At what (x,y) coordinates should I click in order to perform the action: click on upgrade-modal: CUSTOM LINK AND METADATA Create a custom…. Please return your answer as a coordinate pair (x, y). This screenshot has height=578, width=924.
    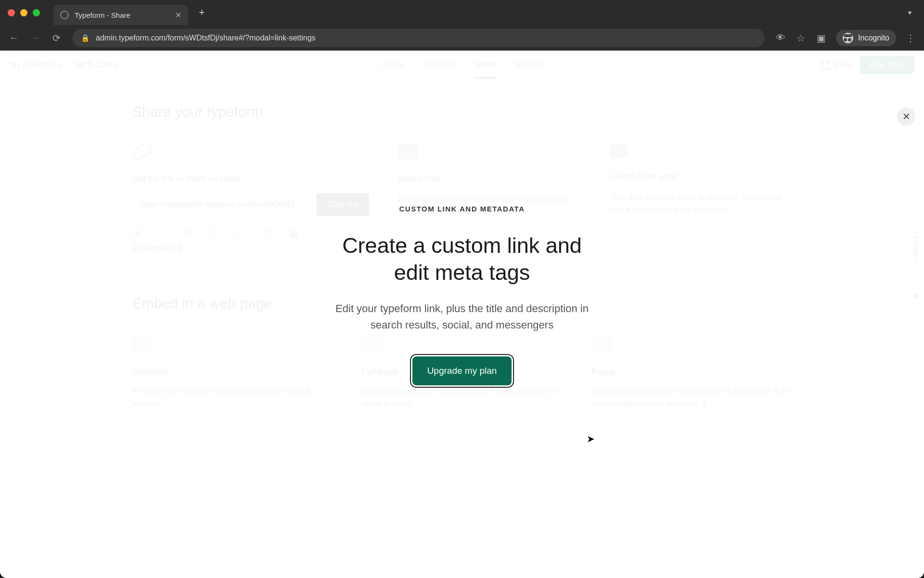
    Looking at the image, I should click on (462, 295).